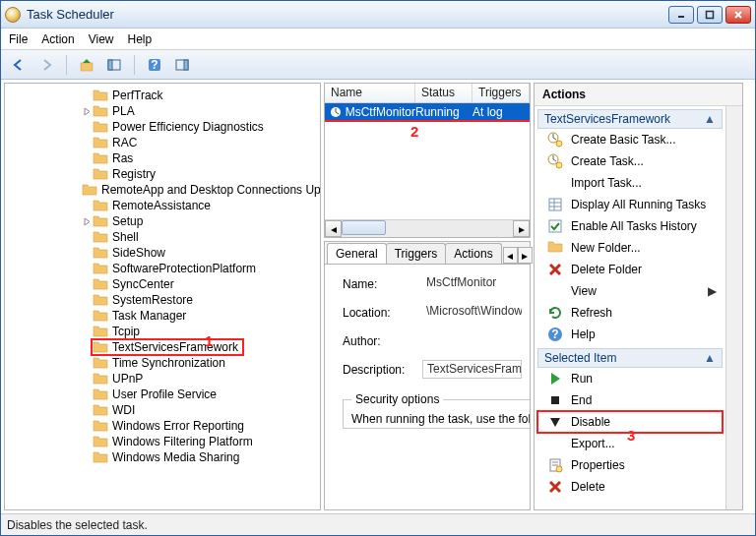 This screenshot has height=536, width=756. What do you see at coordinates (155, 65) in the screenshot?
I see `help-button: ?` at bounding box center [155, 65].